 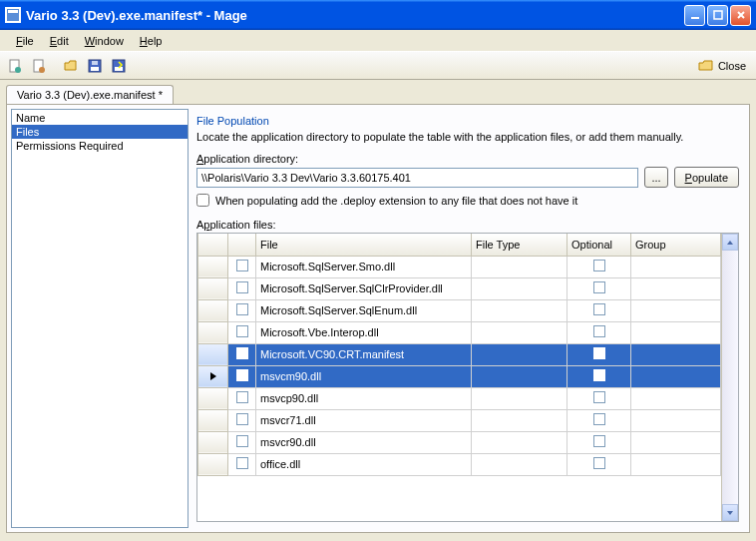 What do you see at coordinates (460, 310) in the screenshot?
I see `table-row: Microsoft.SqlServer.SqlEnum.dll` at bounding box center [460, 310].